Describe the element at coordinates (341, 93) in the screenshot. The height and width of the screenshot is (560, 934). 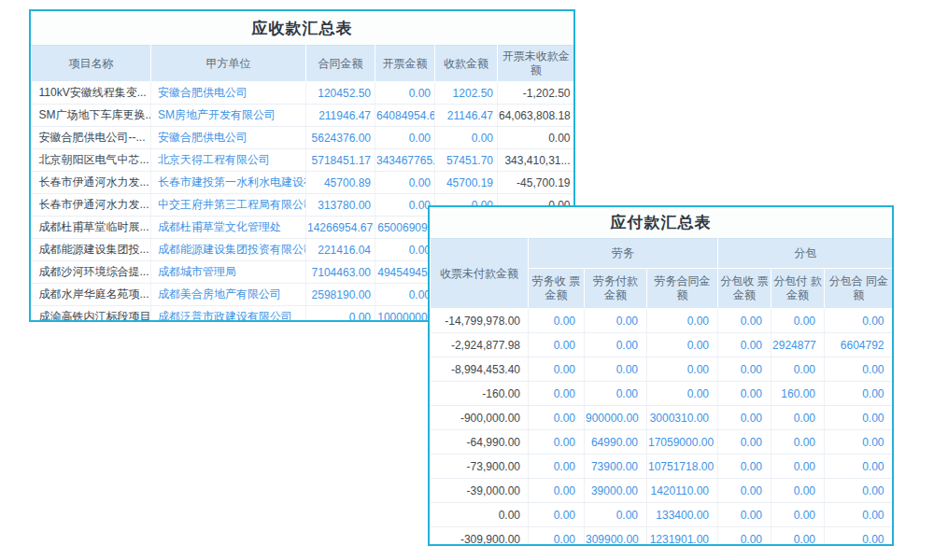
I see `contract-amount-cell: 120452.50` at that location.